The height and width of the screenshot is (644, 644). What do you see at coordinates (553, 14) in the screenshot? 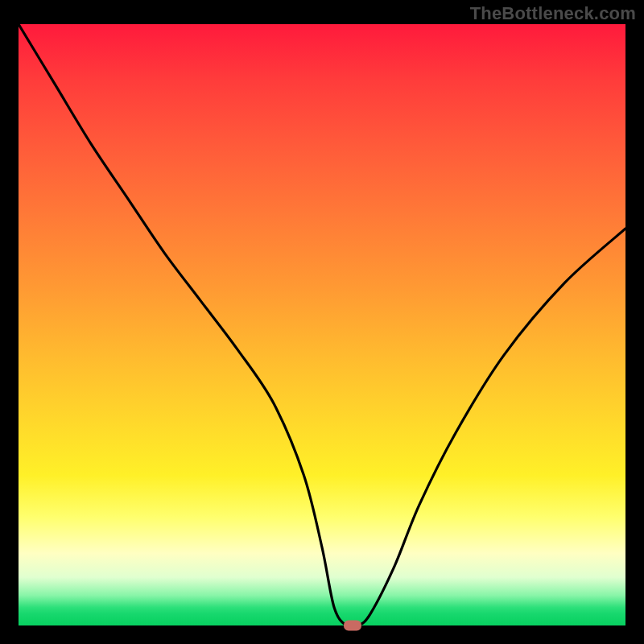
I see `watermark-text: TheBottleneck.com` at bounding box center [553, 14].